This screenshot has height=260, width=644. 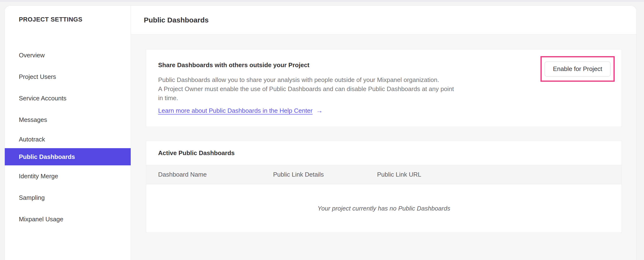 I want to click on active-dashboards-title-row: Active Public Dashboards, so click(x=384, y=153).